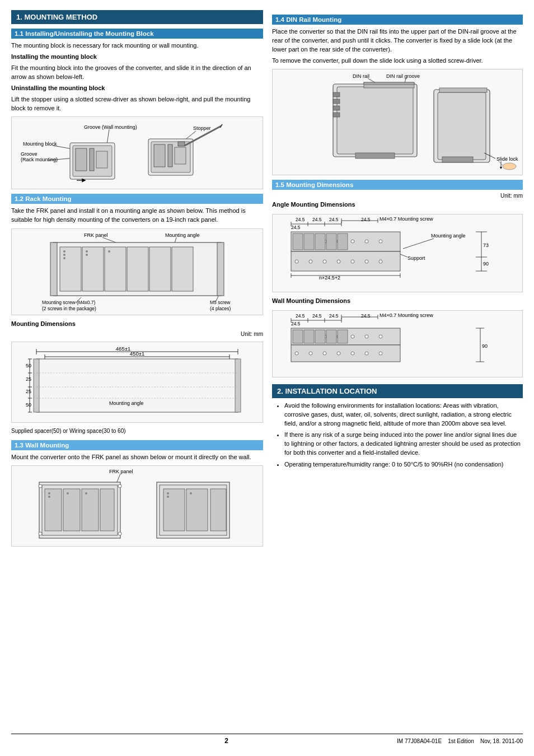 The width and height of the screenshot is (534, 756). Describe the element at coordinates (330, 278) in the screenshot. I see `svg-text: n×24.5+2` at that location.